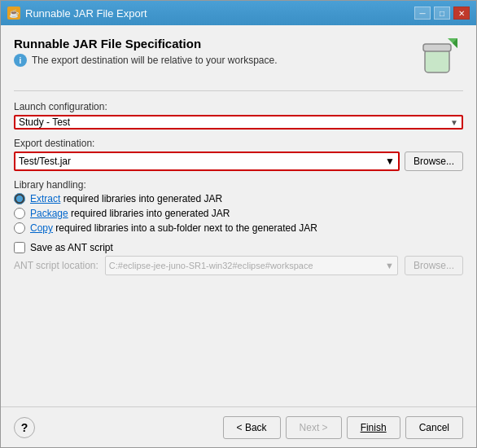 The width and height of the screenshot is (477, 448). I want to click on minimize-button: ─, so click(422, 13).